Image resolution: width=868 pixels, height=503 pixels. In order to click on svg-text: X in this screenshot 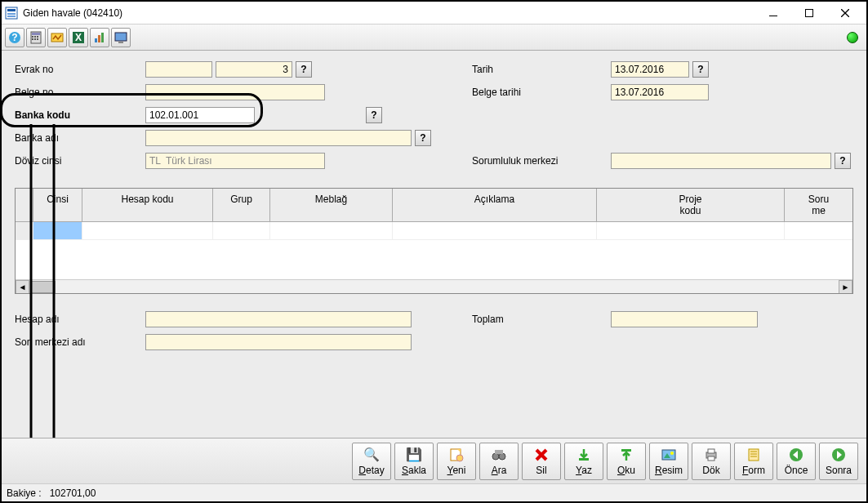, I will do `click(78, 38)`.